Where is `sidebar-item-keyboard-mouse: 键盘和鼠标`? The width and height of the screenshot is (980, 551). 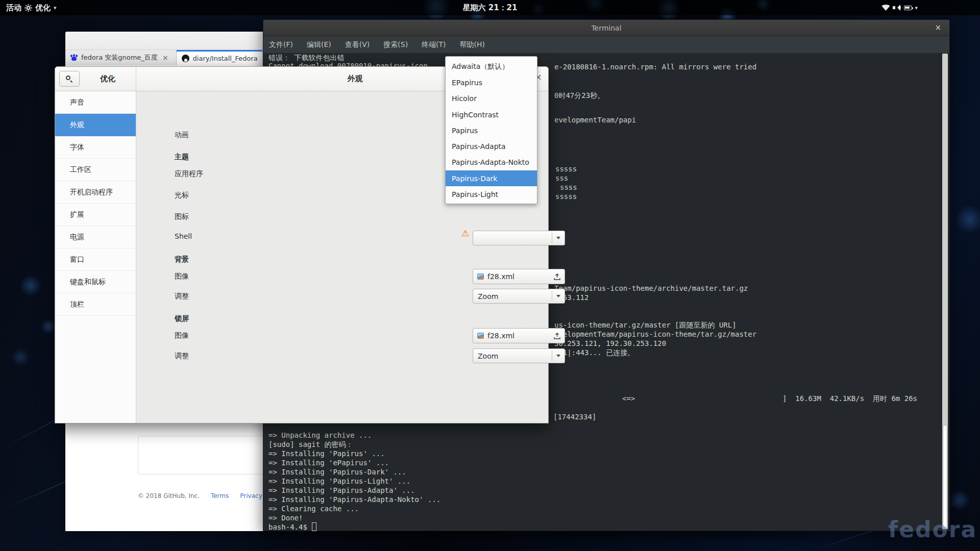 sidebar-item-keyboard-mouse: 键盘和鼠标 is located at coordinates (95, 282).